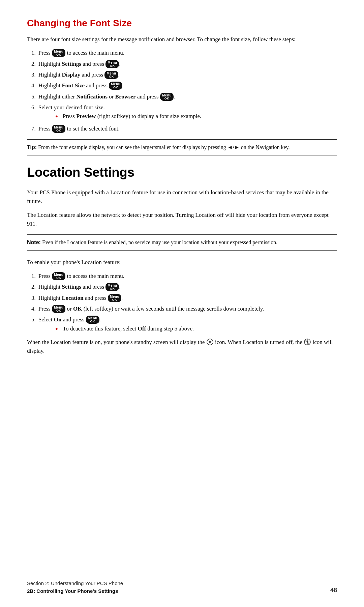  Describe the element at coordinates (34, 242) in the screenshot. I see `note-label: Note:` at that location.